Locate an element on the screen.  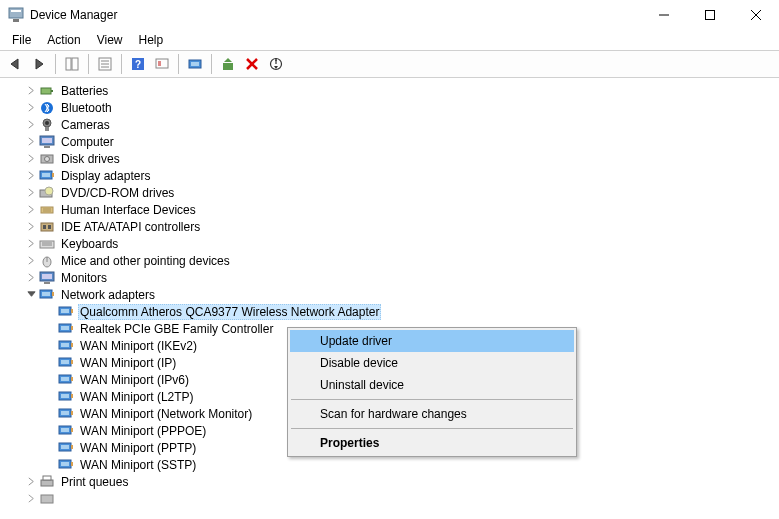
ctx-disable-device: Disable device is located at coordinates (432, 363).